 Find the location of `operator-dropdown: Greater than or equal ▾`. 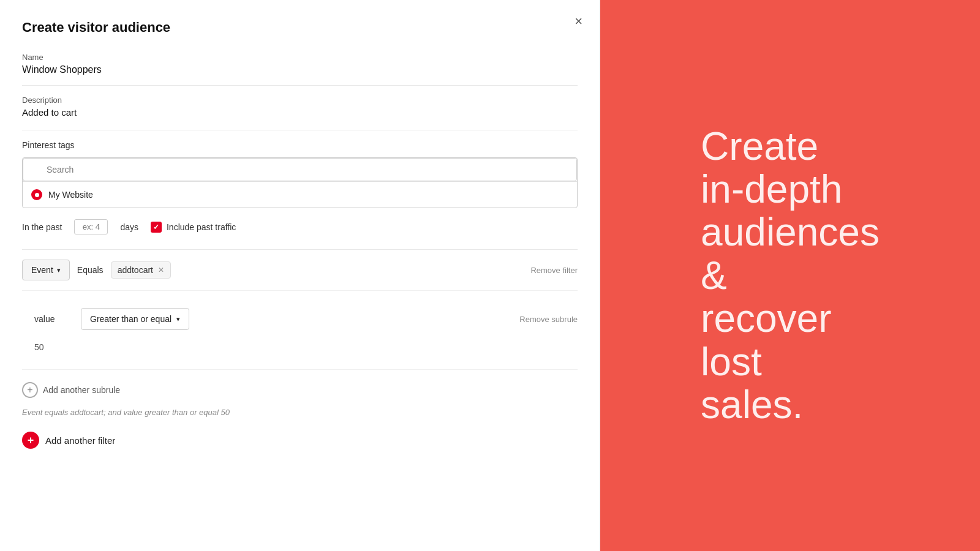

operator-dropdown: Greater than or equal ▾ is located at coordinates (135, 319).